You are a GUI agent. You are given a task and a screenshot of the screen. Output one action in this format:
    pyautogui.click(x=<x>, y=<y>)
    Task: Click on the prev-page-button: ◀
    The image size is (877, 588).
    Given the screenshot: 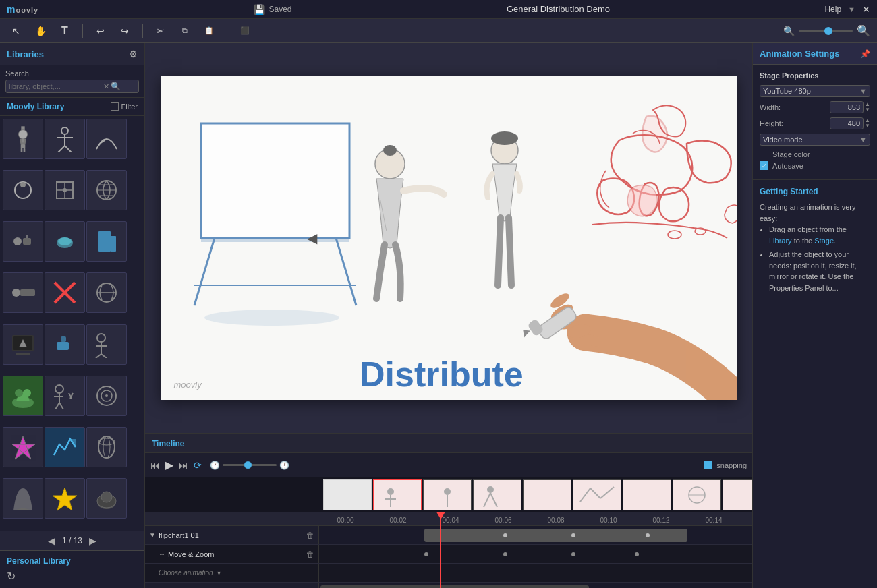 What is the action you would take?
    pyautogui.click(x=51, y=541)
    